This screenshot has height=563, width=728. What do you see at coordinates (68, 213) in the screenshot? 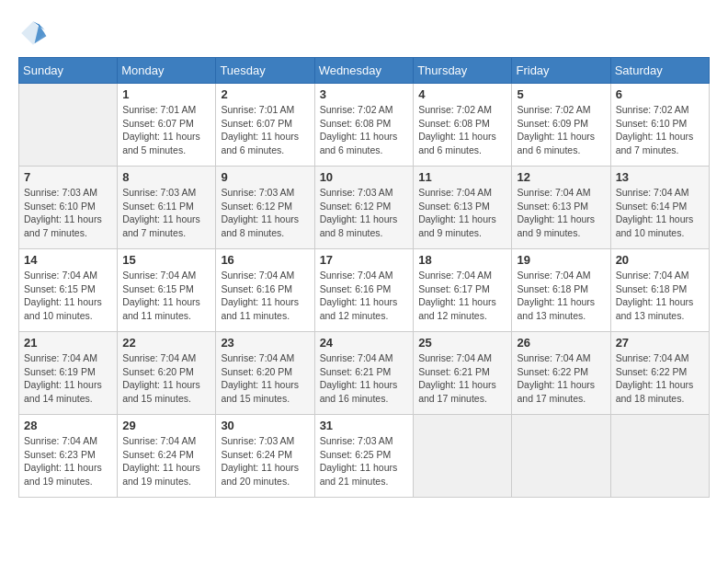
I see `day-info: Sunrise: 7:03 AM Sunset: 6:10 PM Dayligh…` at bounding box center [68, 213].